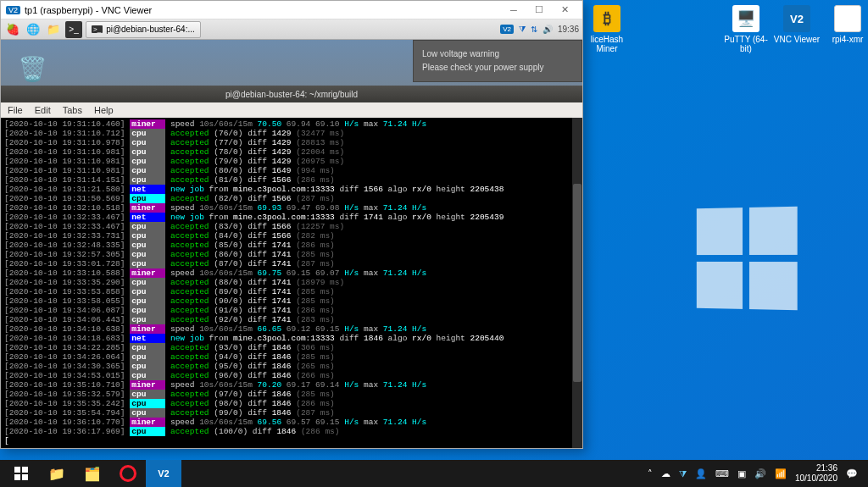  What do you see at coordinates (292, 329) in the screenshot?
I see `log-line: [2020-10-10 19:34:10.638] miner speed 10…` at bounding box center [292, 329].